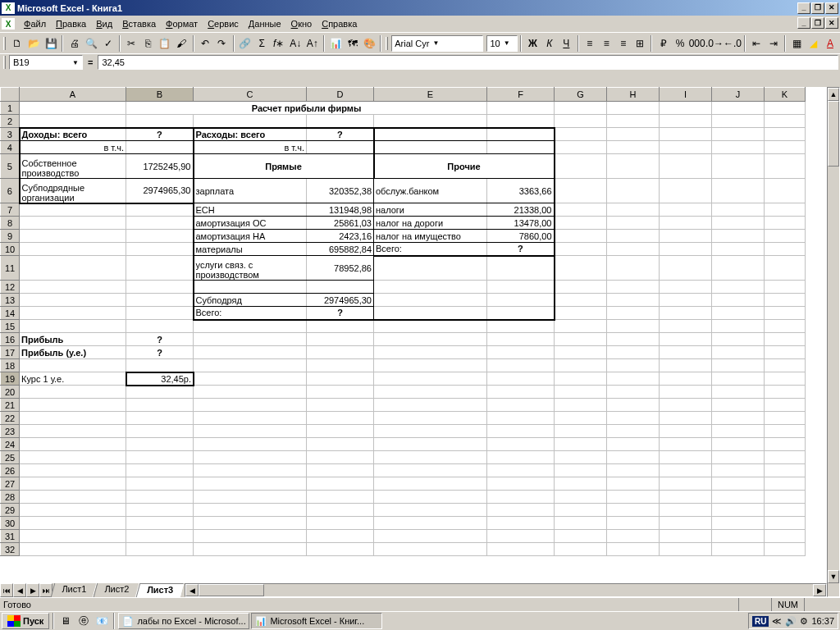 The image size is (840, 630). I want to click on cell-C5: Прямые, so click(284, 167).